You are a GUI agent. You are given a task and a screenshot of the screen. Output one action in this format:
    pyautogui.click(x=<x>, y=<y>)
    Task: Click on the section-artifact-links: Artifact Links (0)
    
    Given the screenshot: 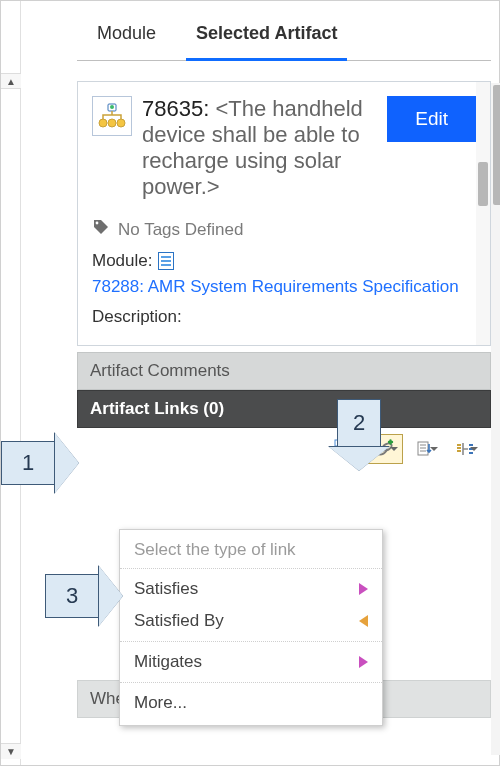 What is the action you would take?
    pyautogui.click(x=284, y=409)
    